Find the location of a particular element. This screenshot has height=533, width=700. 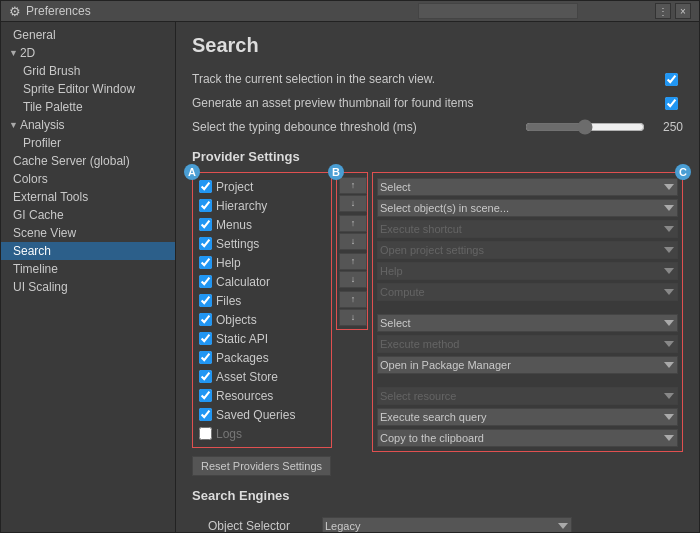

provider-saved-queries-check is located at coordinates (206, 414).